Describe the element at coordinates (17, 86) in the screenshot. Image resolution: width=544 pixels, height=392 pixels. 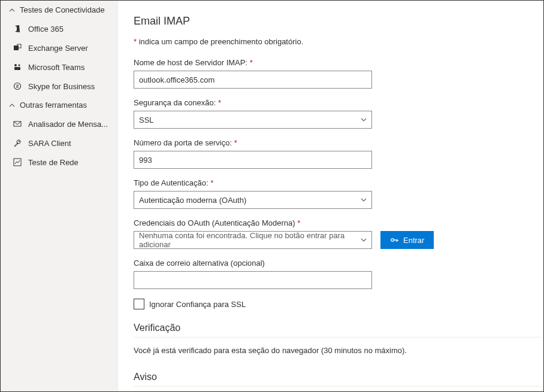
I see `skype-icon` at that location.